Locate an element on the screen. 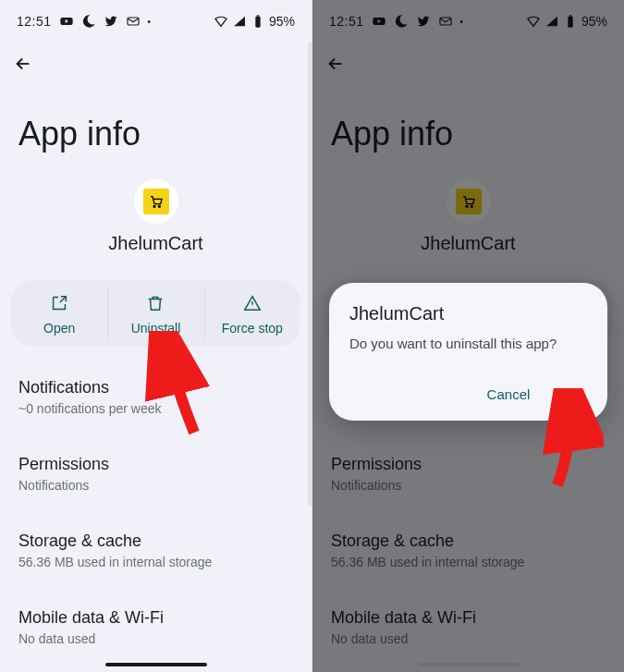 The image size is (624, 672). app-header: JhelumCart is located at coordinates (155, 216).